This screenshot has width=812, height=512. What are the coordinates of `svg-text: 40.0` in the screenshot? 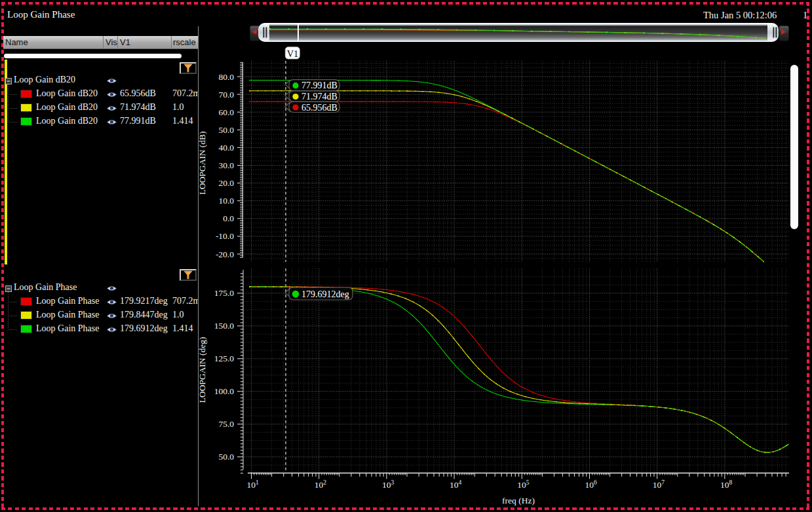 It's located at (226, 148).